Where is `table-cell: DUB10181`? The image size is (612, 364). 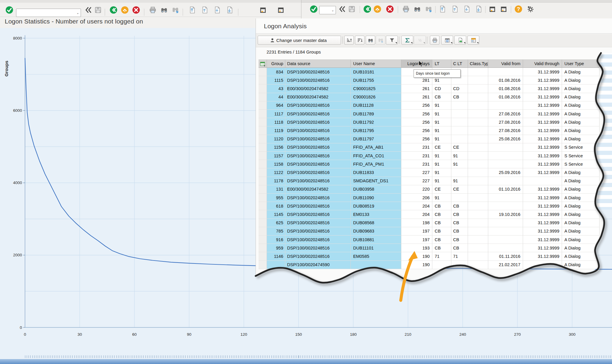
table-cell: DUB10181 is located at coordinates (376, 72).